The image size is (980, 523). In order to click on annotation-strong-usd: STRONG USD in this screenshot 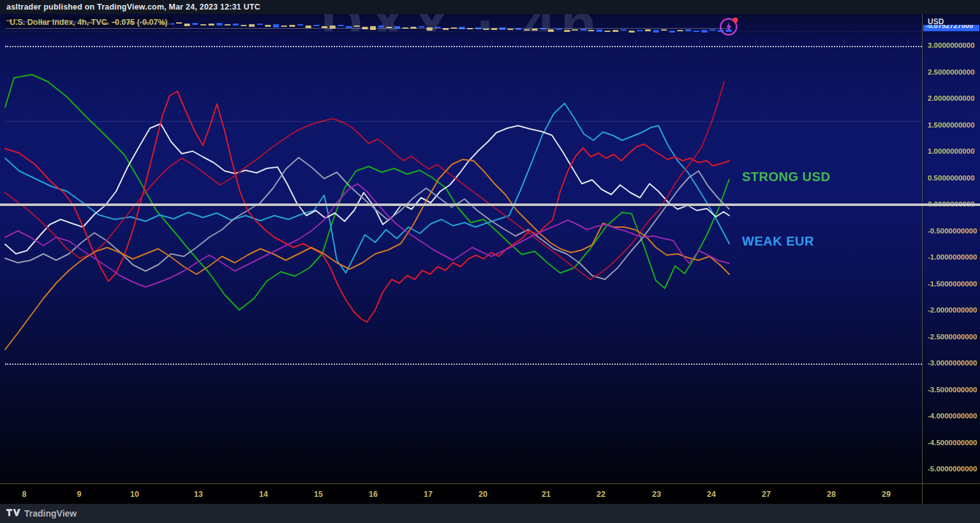, I will do `click(786, 177)`.